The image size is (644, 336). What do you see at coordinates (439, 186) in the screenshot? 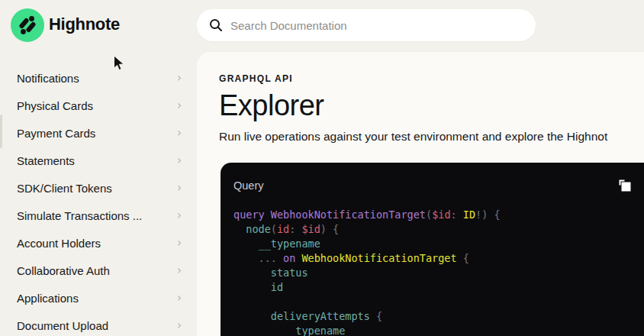
I see `code-panel-header: Query` at bounding box center [439, 186].